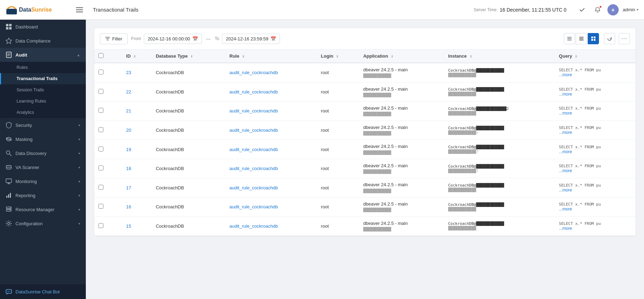 Image resolution: width=644 pixels, height=299 pixels. What do you see at coordinates (43, 112) in the screenshot?
I see `sidebar-sub-analytics: Analytics` at bounding box center [43, 112].